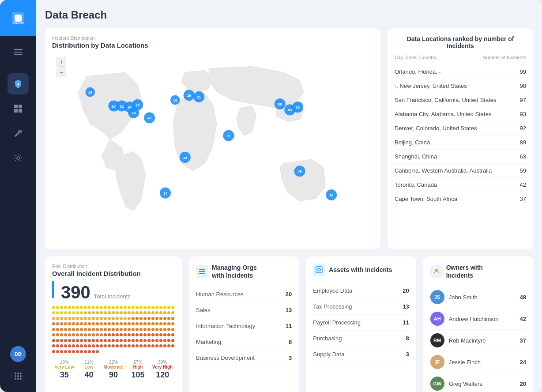 The width and height of the screenshot is (542, 392). I want to click on owner-count: 20, so click(523, 384).